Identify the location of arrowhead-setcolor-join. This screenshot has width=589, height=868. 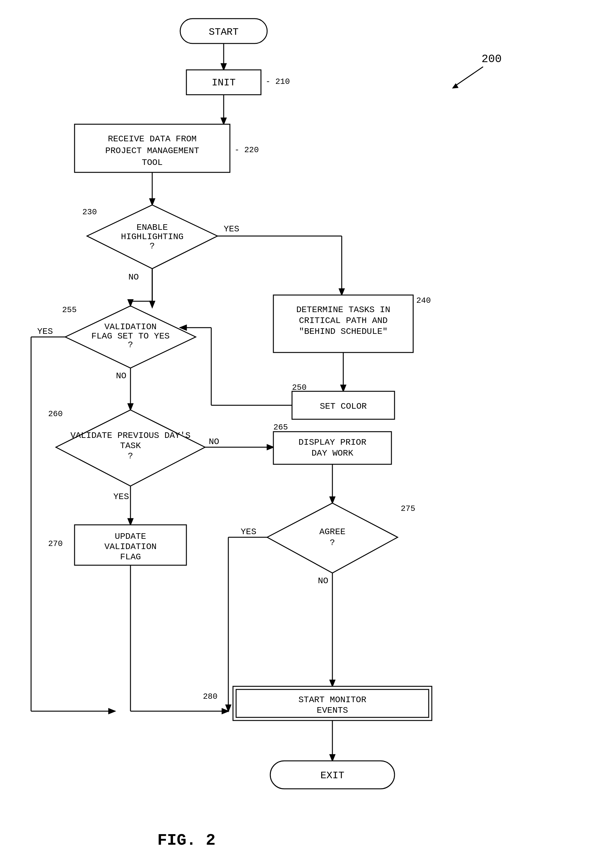
(183, 328).